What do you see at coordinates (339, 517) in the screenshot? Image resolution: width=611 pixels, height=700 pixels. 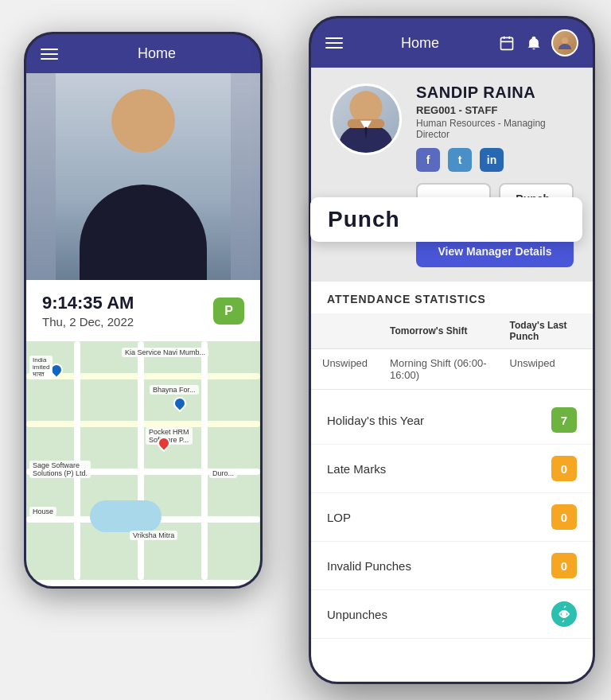 I see `stat-label-lop: LOP` at bounding box center [339, 517].